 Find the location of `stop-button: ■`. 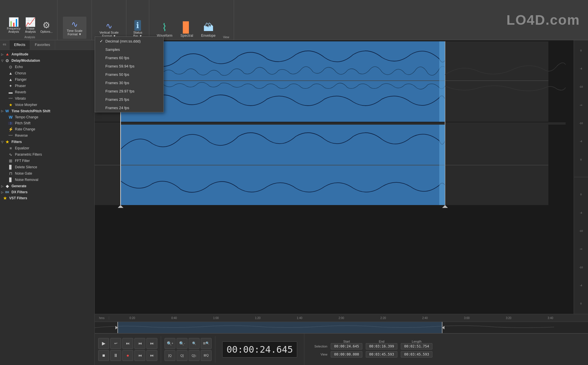

stop-button: ■ is located at coordinates (104, 356).